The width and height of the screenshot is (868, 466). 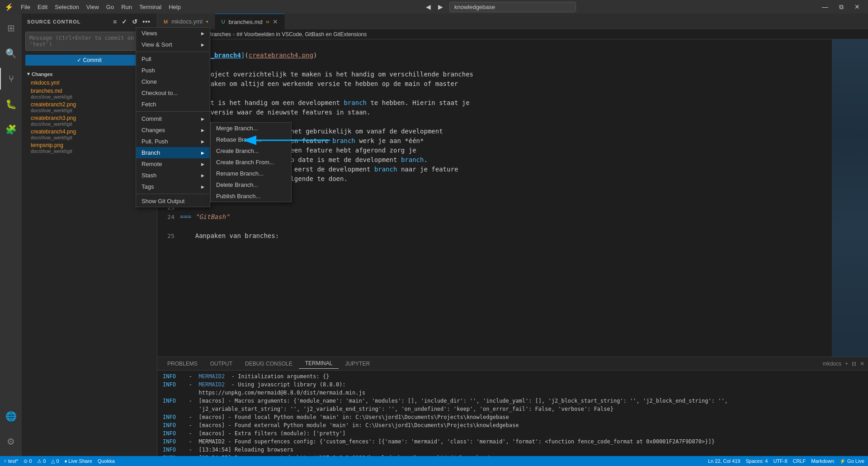 What do you see at coordinates (173, 176) in the screenshot?
I see `ctx-item-stash: Stash` at bounding box center [173, 176].